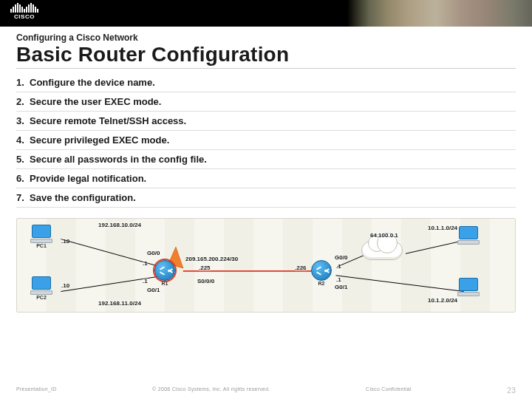  What do you see at coordinates (120, 303) in the screenshot?
I see `net-bottom-left: 192.168.11.0/24` at bounding box center [120, 303].